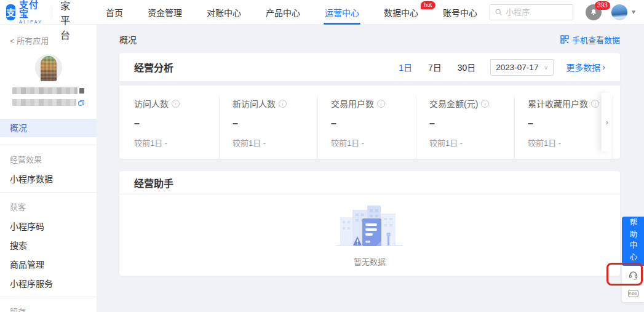  Describe the element at coordinates (49, 69) in the screenshot. I see `app-avatar-image` at that location.